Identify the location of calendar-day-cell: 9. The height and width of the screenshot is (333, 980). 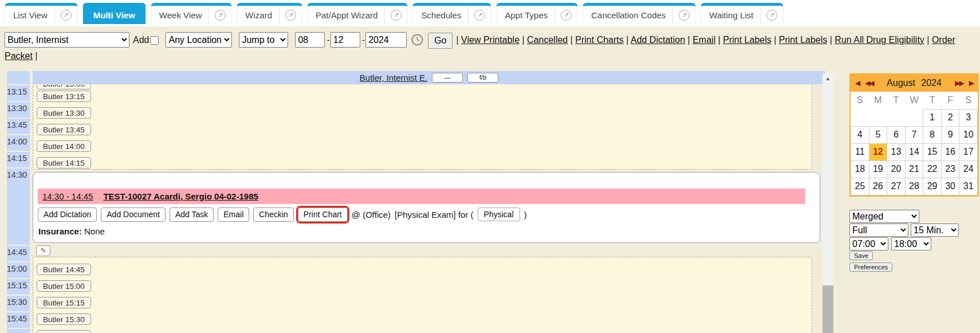
(950, 135).